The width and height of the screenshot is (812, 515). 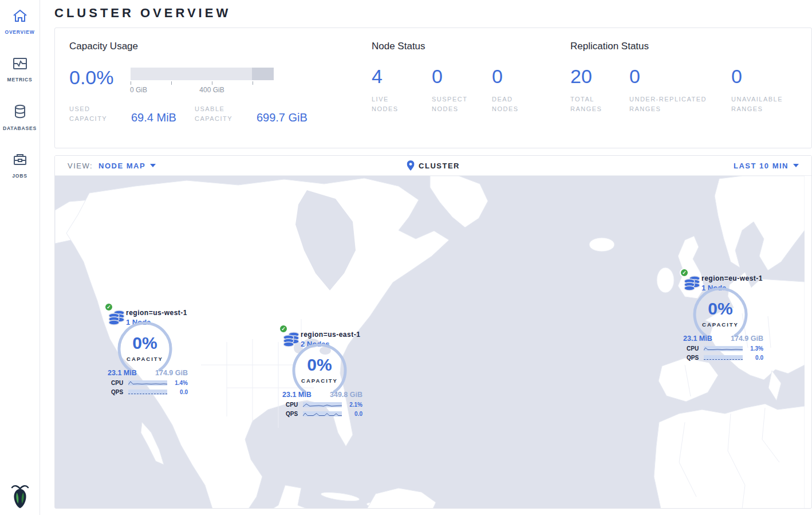 What do you see at coordinates (433, 166) in the screenshot?
I see `breadcrumb: CLUSTER` at bounding box center [433, 166].